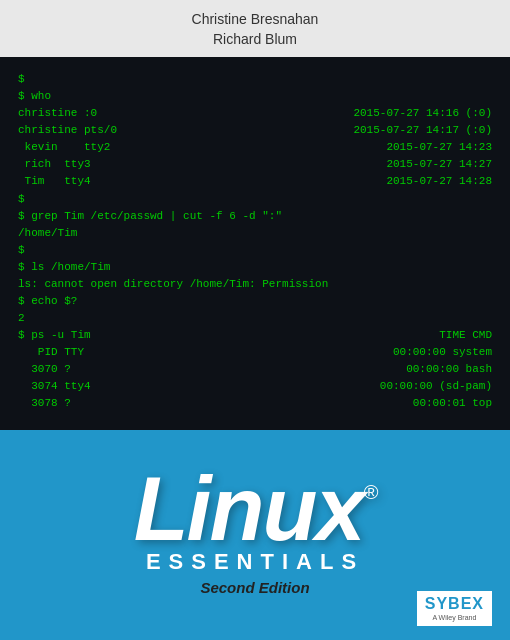  I want to click on terminal-line-9: $ grep Tim /etc/passwd | cut -f 6 -d ":", so click(255, 216).